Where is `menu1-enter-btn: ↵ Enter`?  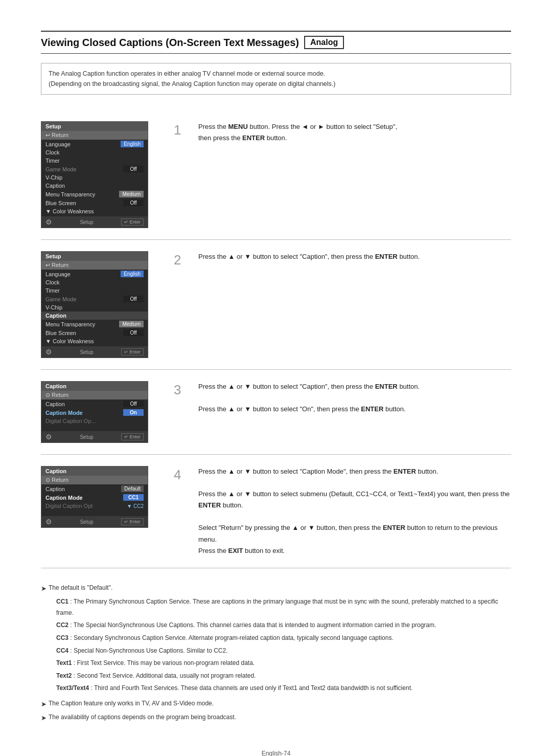 menu1-enter-btn: ↵ Enter is located at coordinates (132, 222).